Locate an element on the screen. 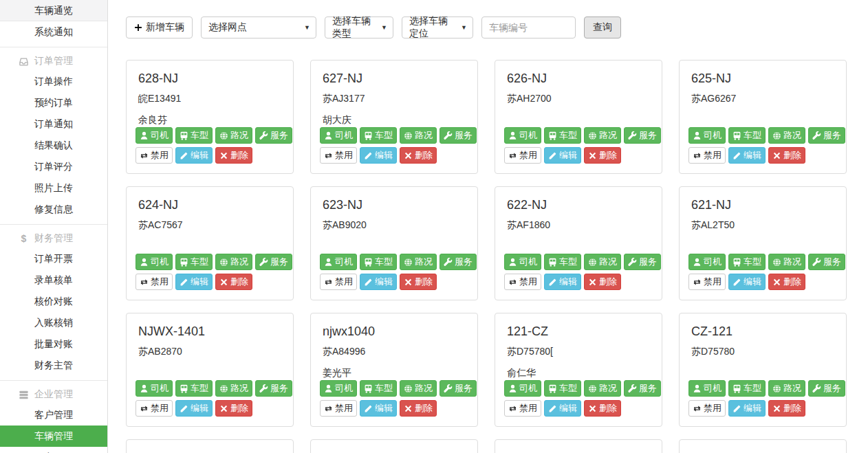 The height and width of the screenshot is (453, 868). sidebar-item: 结果确认 is located at coordinates (54, 146).